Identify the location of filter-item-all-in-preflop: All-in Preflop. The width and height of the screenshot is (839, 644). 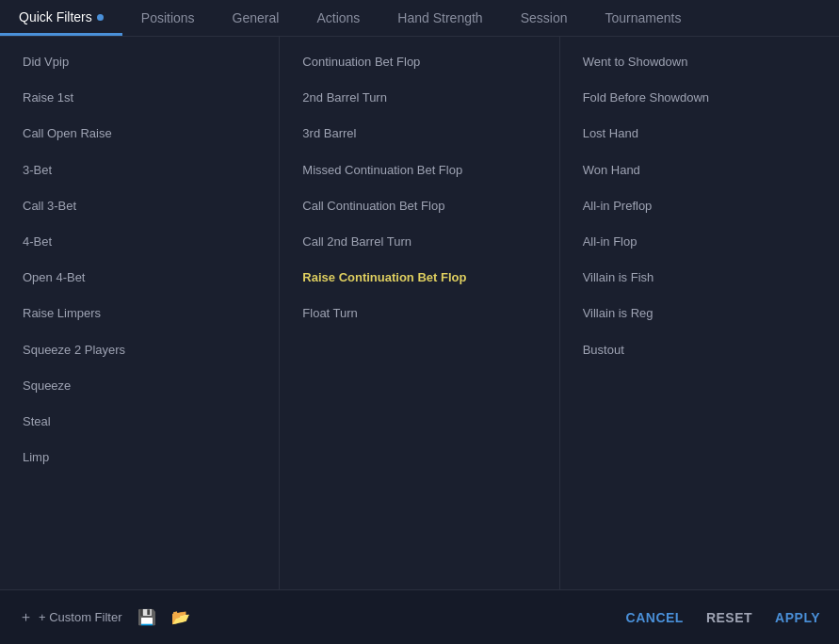
(700, 206).